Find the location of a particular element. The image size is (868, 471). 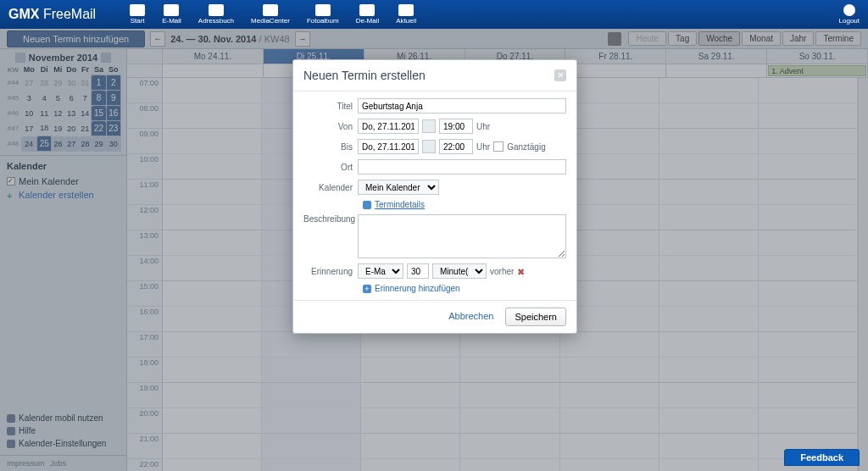

logout-button: Logout is located at coordinates (849, 14).